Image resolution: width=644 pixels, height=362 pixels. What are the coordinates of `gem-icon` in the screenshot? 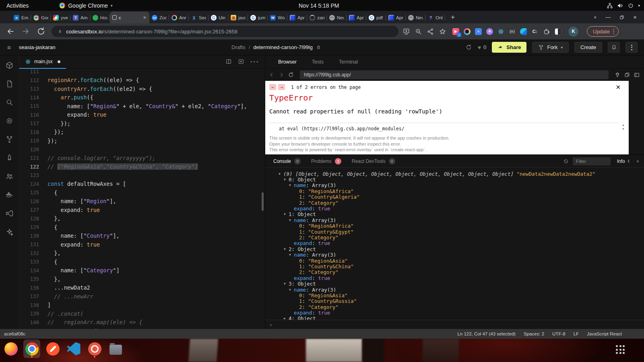 It's located at (617, 75).